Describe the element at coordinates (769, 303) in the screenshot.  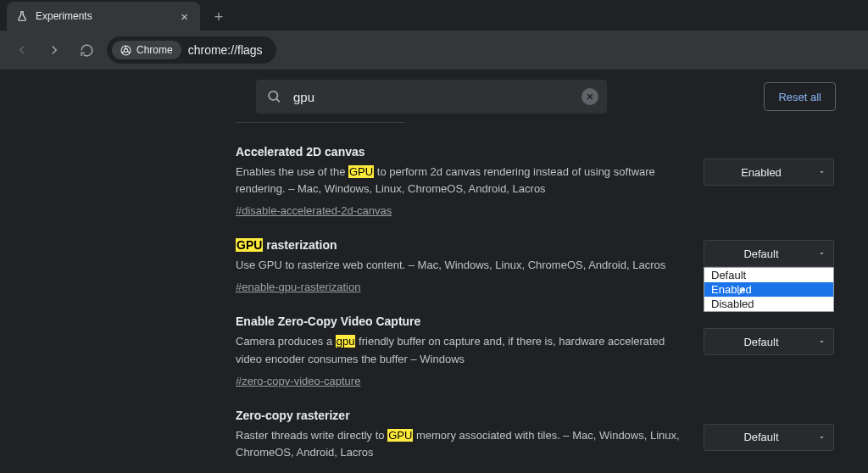
I see `dropdown-option: Disabled` at that location.